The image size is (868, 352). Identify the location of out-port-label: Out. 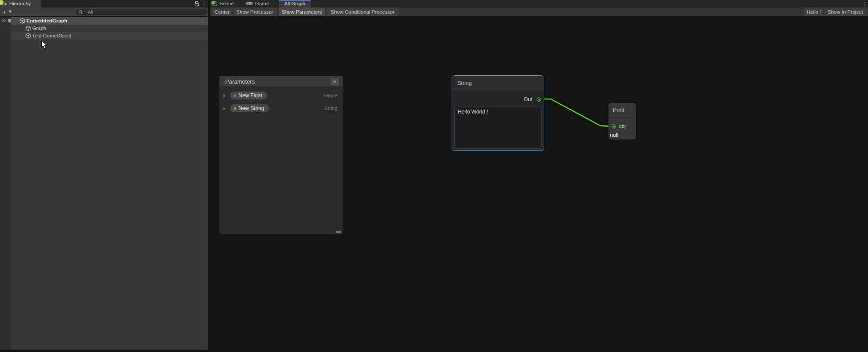
(528, 99).